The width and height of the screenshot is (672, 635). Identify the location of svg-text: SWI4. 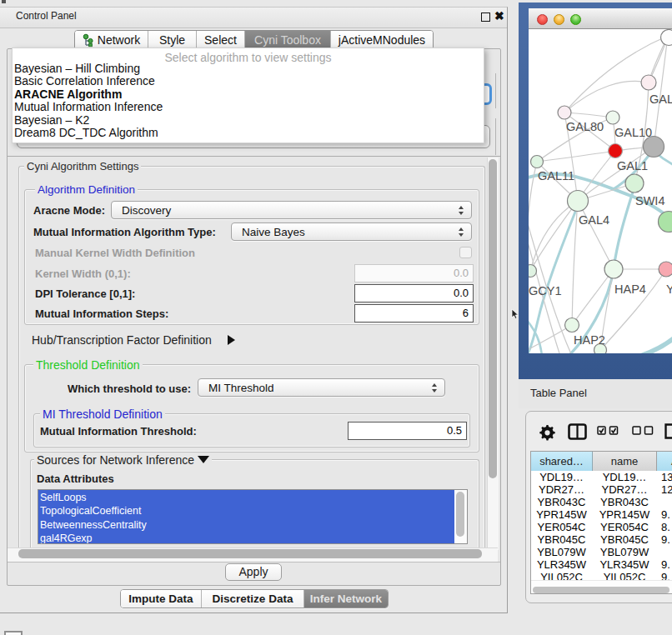
(650, 201).